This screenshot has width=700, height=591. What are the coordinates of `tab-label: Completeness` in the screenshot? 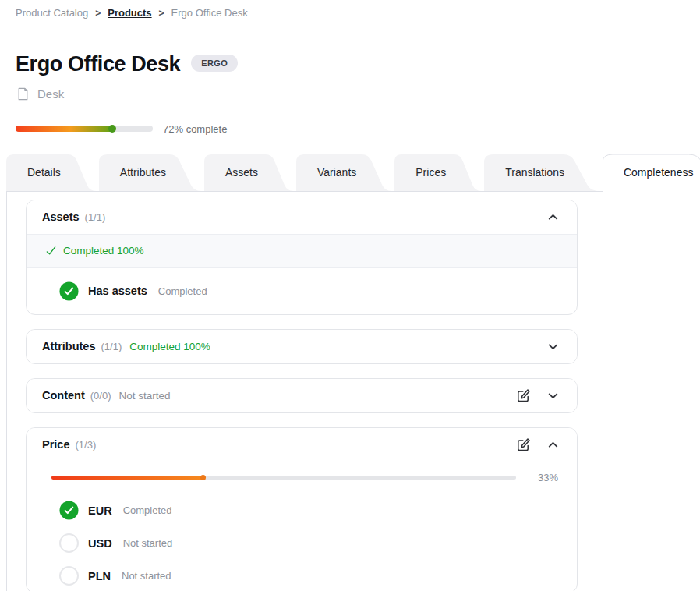 It's located at (659, 172).